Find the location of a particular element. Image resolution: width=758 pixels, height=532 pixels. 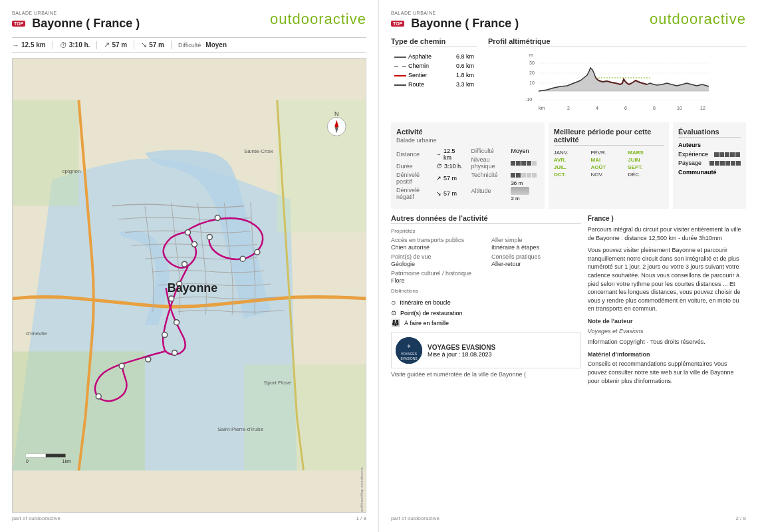

activity-details: Distance → 12.5 km Durée ⏱ 3:10 h. Déniv… is located at coordinates (468, 176).